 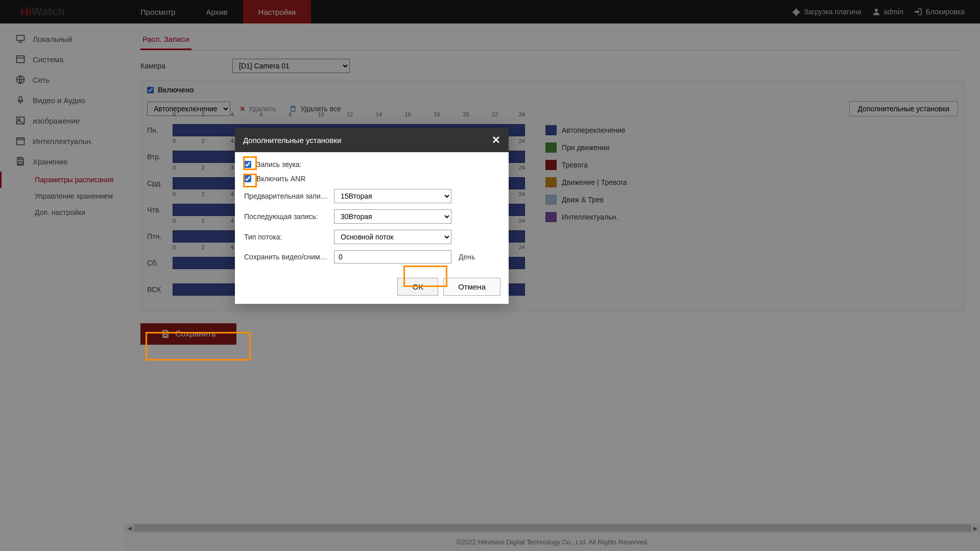 What do you see at coordinates (372, 217) in the screenshot?
I see `post-record-row: Последующая запись: 30Вторая` at bounding box center [372, 217].